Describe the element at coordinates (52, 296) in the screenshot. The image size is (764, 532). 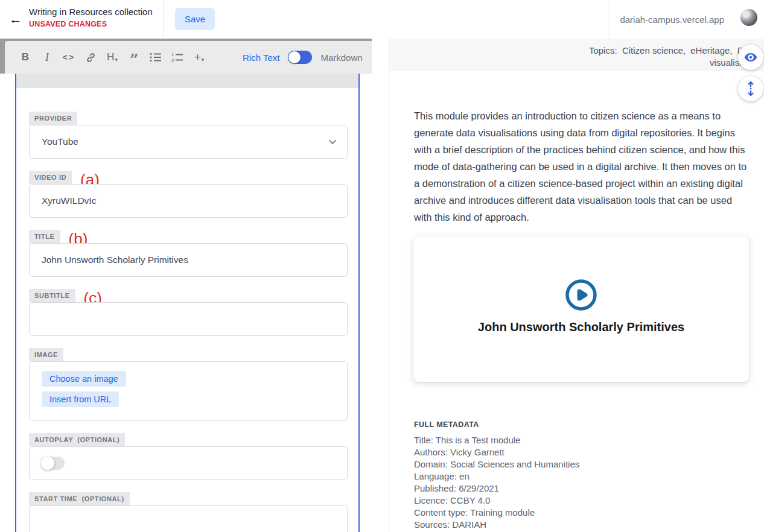
I see `subtitle-label: SUBTITLE` at that location.